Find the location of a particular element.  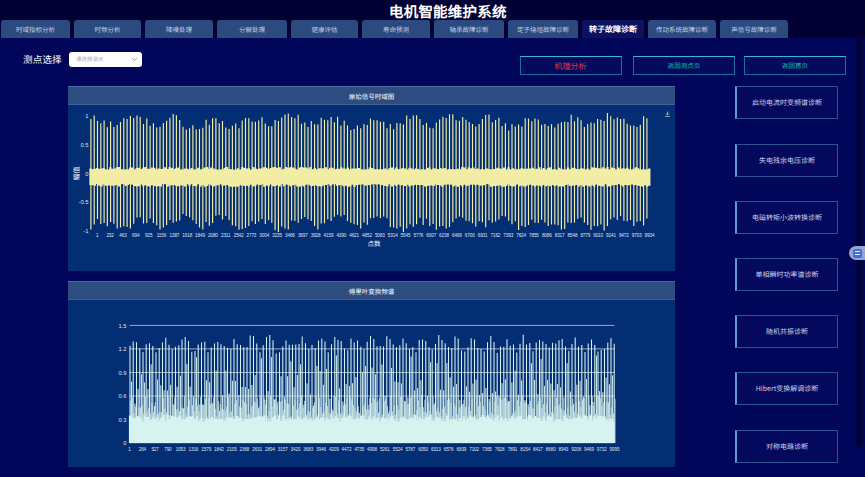

svg-text: 2894 is located at coordinates (270, 450).